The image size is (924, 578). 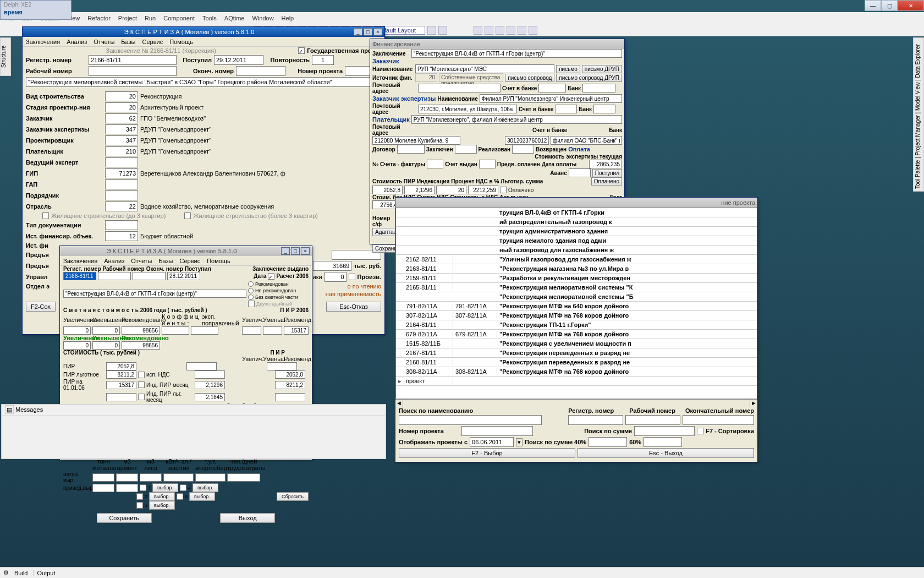 I want to click on grid-cell-reg: 2165-81/11, so click(x=428, y=287).